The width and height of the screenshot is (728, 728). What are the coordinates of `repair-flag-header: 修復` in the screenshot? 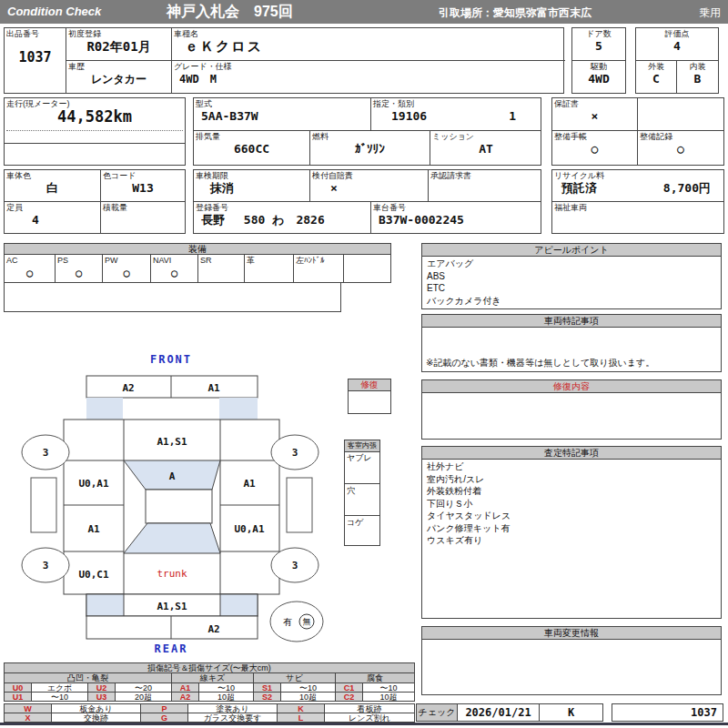 It's located at (369, 386).